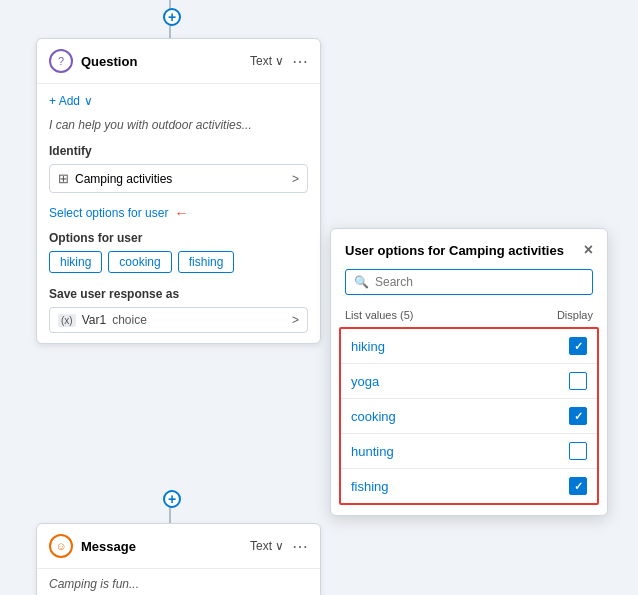  I want to click on item-name-hiking: hiking, so click(368, 346).